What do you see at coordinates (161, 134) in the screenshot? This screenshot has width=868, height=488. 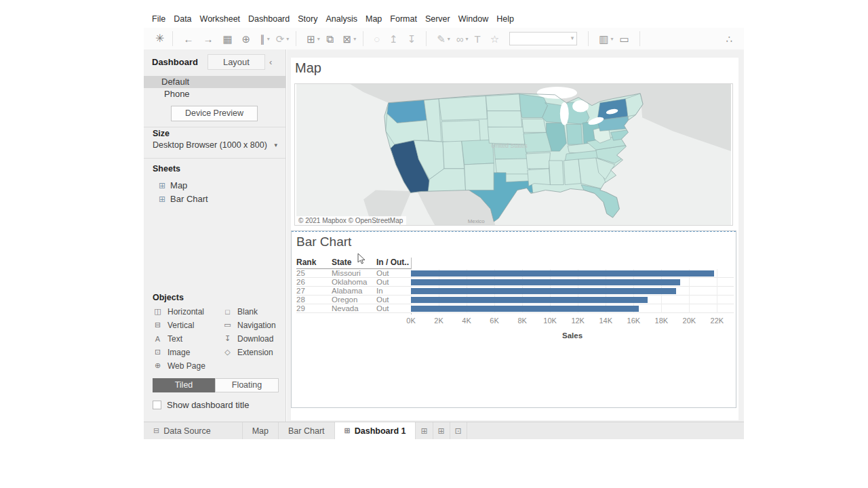 I see `size-section-label: Size` at bounding box center [161, 134].